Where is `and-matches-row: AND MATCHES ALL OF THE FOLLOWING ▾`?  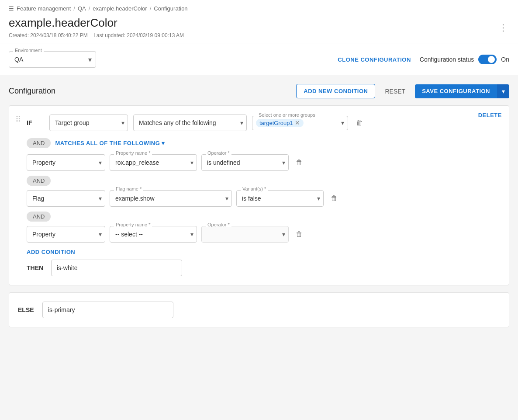
and-matches-row: AND MATCHES ALL OF THE FOLLOWING ▾ is located at coordinates (259, 143).